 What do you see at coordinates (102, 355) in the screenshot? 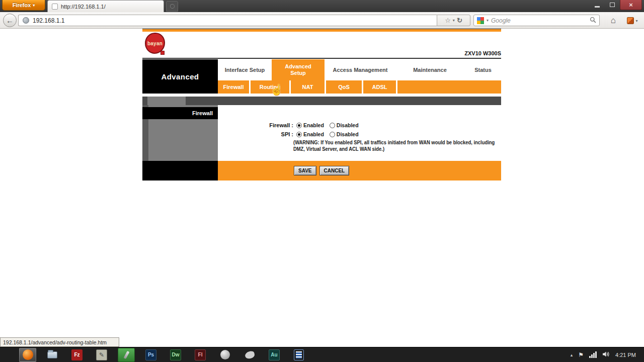
I see `taskbar-editor: ✎` at bounding box center [102, 355].